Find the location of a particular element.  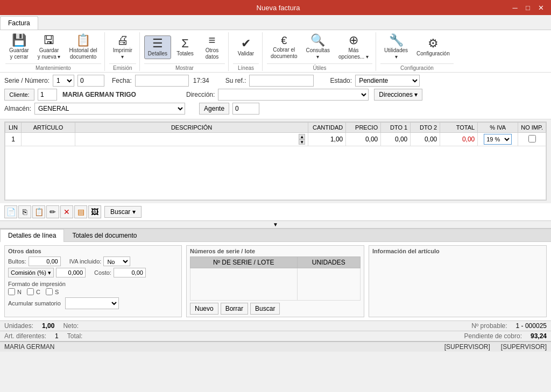

cell-descripcion: ▲ ▼ is located at coordinates (192, 140).